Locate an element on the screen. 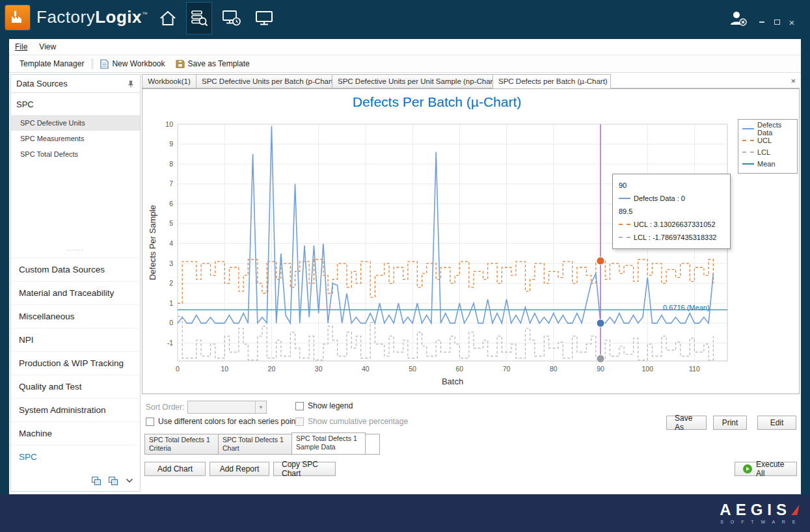 This screenshot has height=532, width=810. new-workbook-button: New Workbook is located at coordinates (133, 64).